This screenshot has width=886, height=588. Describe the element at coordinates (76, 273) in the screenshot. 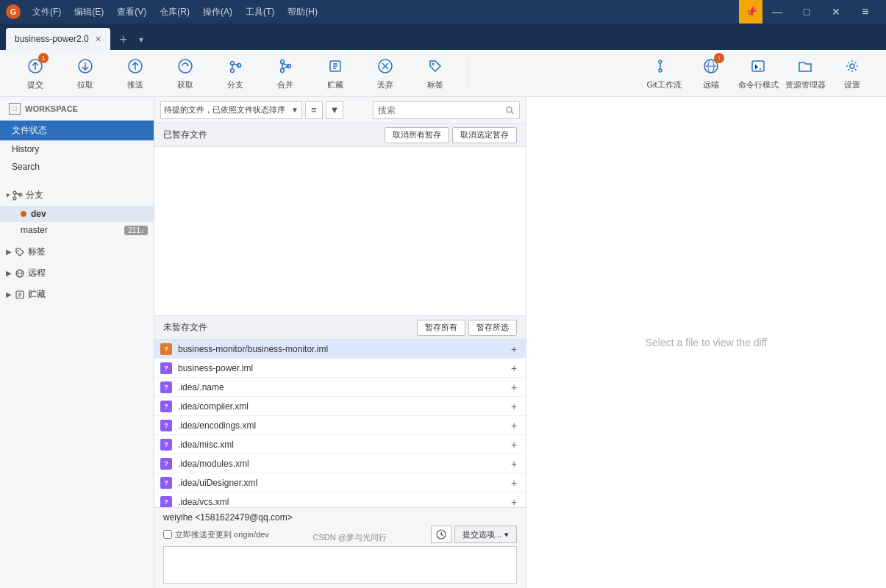

I see `sidebar-section-remote: ▶ 远程` at that location.